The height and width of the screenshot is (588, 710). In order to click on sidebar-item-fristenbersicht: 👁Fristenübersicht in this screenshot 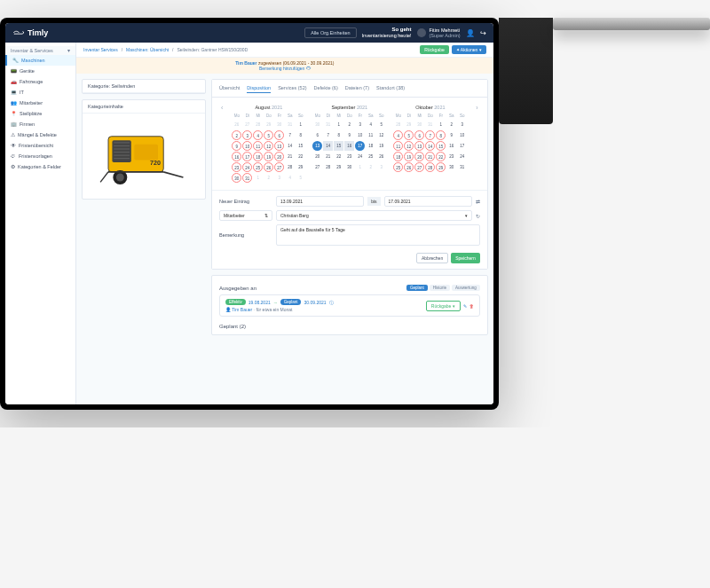, I will do `click(41, 145)`.